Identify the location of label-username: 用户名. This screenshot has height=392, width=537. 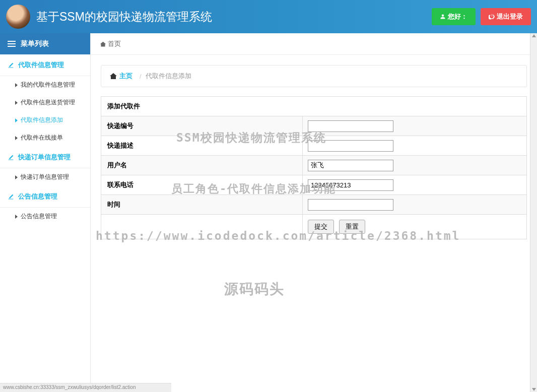
(202, 165).